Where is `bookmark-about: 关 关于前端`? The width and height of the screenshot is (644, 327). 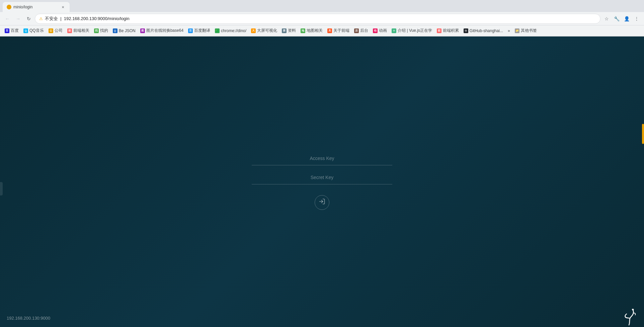 bookmark-about: 关 关于前端 is located at coordinates (338, 31).